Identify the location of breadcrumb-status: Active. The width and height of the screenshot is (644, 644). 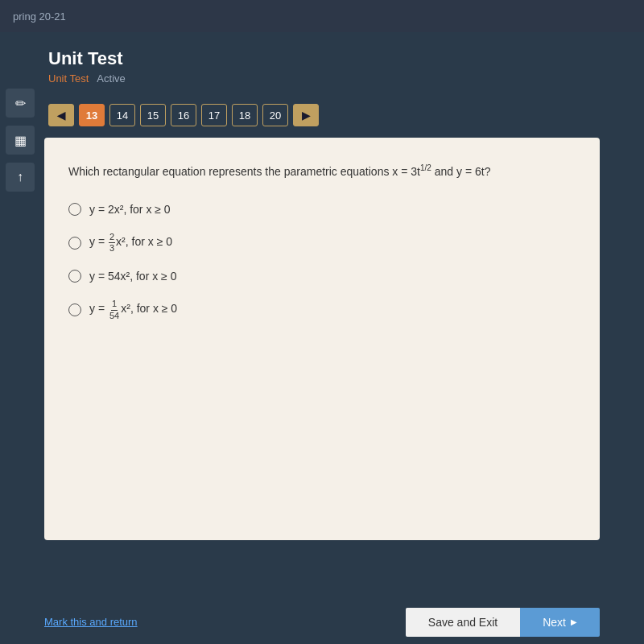
(111, 79).